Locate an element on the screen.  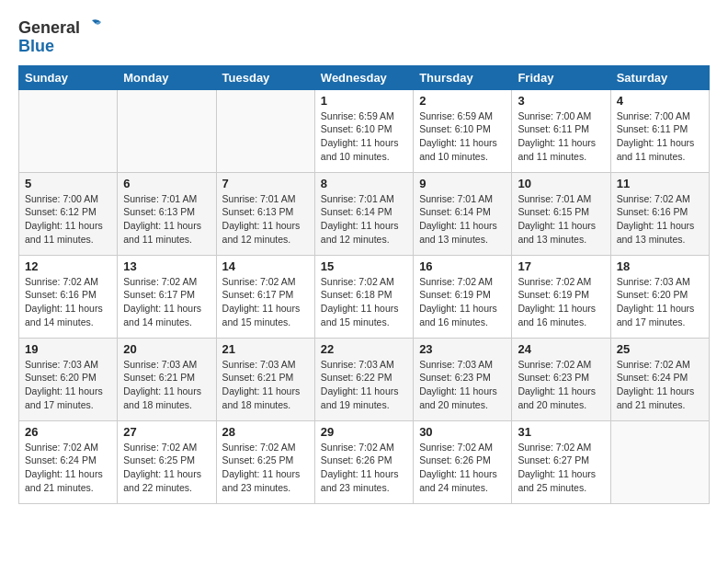
calendar-row: 5Sunrise: 7:00 AM Sunset: 6:12 PM Daylig… is located at coordinates (364, 213).